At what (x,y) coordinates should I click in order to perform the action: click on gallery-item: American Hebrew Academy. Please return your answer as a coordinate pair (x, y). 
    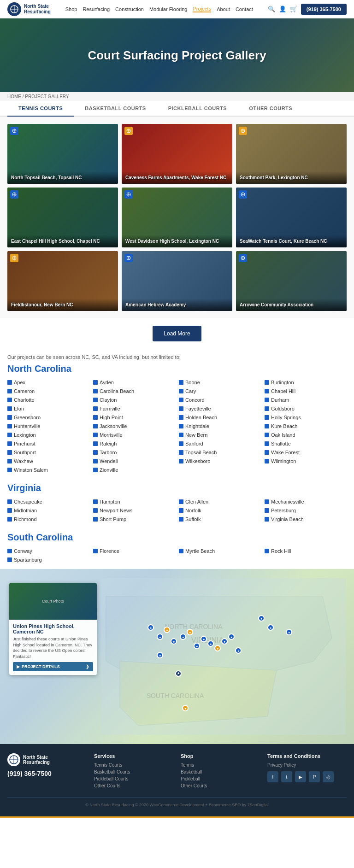
    Looking at the image, I should click on (177, 281).